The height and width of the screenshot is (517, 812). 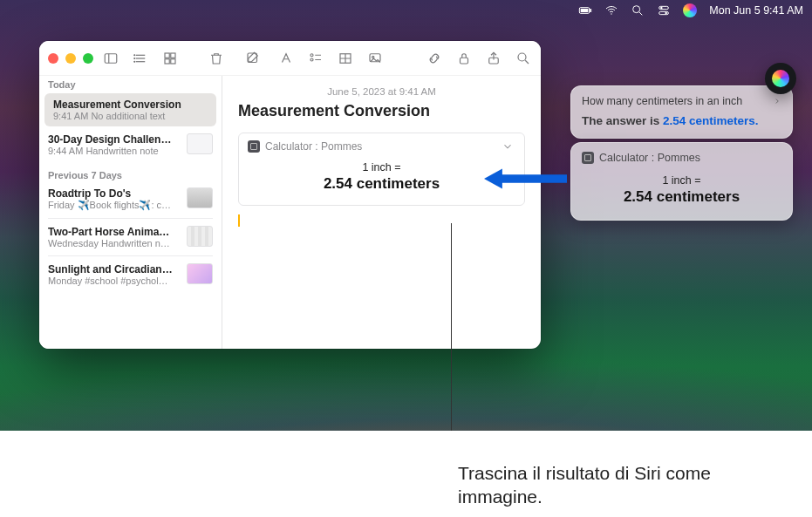 I want to click on drag-arrow, so click(x=525, y=179).